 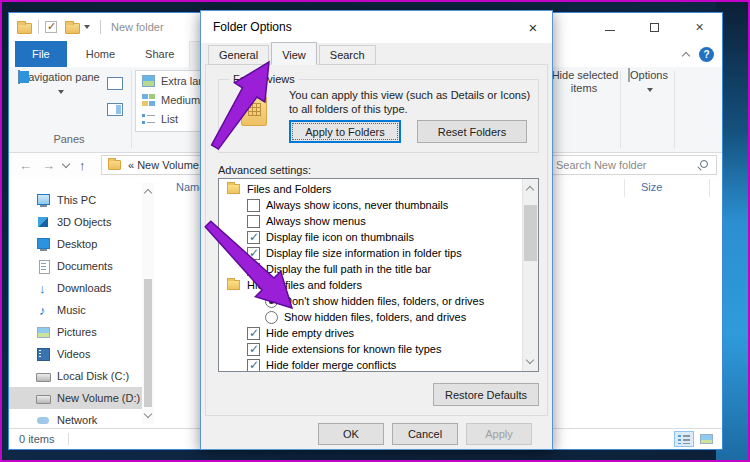 What do you see at coordinates (376, 435) in the screenshot?
I see `dialog-buttons: OK Cancel Apply` at bounding box center [376, 435].